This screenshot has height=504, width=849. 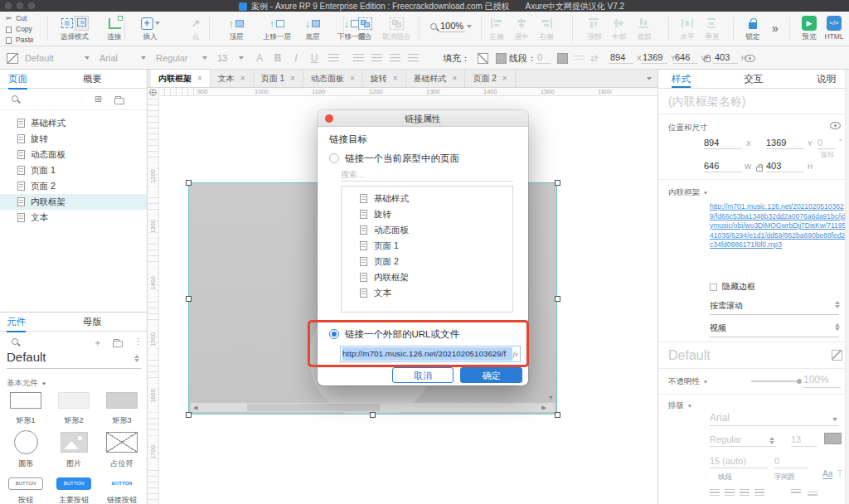 I want to click on eye-icon, so click(x=836, y=126).